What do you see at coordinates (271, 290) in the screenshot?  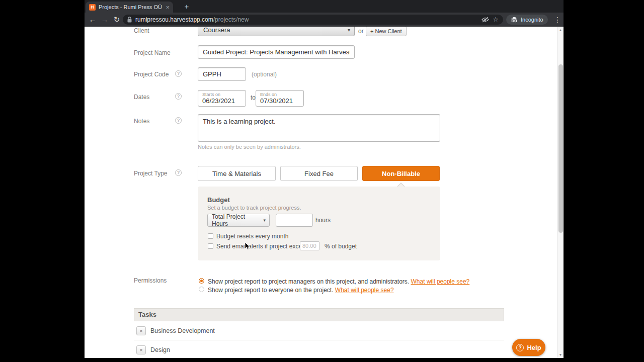 I see `permissions-option-2-text: Show project report to everyone on the p…` at bounding box center [271, 290].